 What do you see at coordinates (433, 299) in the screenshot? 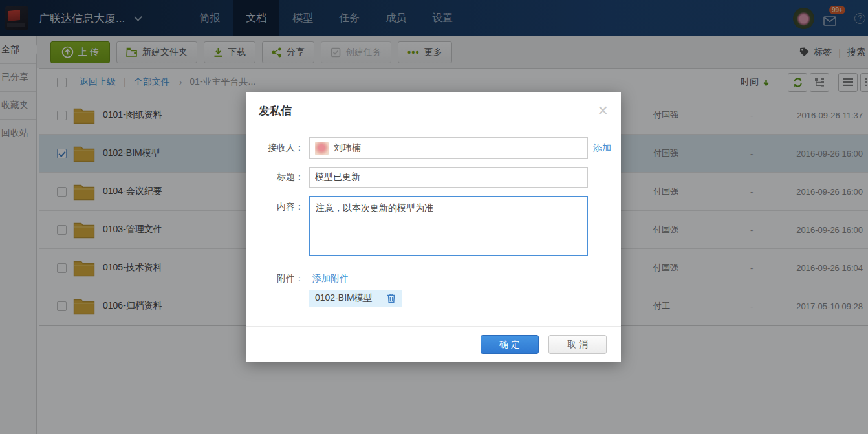
I see `attachment-chip-row: 0102-BIM模型` at bounding box center [433, 299].